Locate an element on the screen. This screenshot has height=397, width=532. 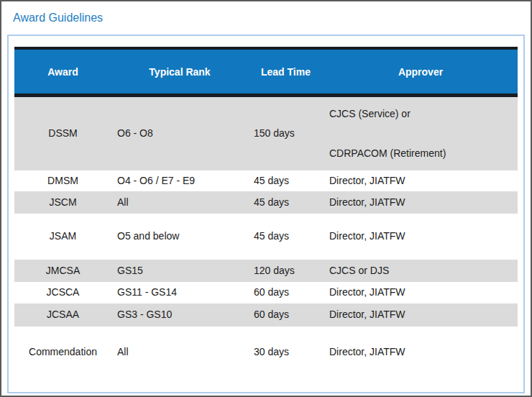
approver-line: CJCS (Service) or is located at coordinates (421, 114).